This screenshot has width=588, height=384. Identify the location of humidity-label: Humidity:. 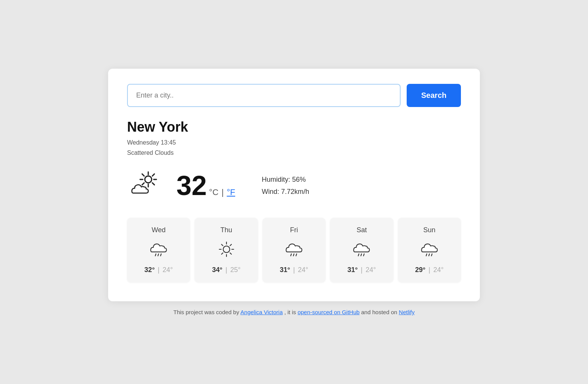
(276, 179).